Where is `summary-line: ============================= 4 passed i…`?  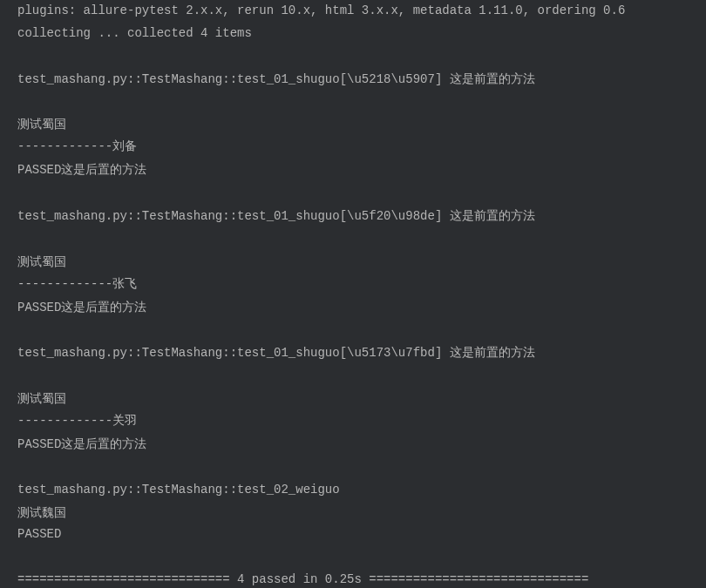 summary-line: ============================= 4 passed i… is located at coordinates (353, 578).